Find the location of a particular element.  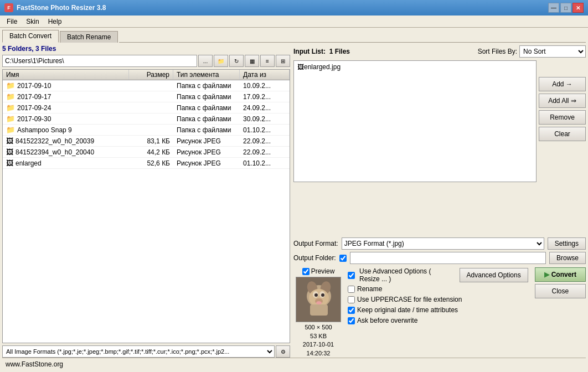

status-bar: www.FastStone.org is located at coordinates (294, 364).